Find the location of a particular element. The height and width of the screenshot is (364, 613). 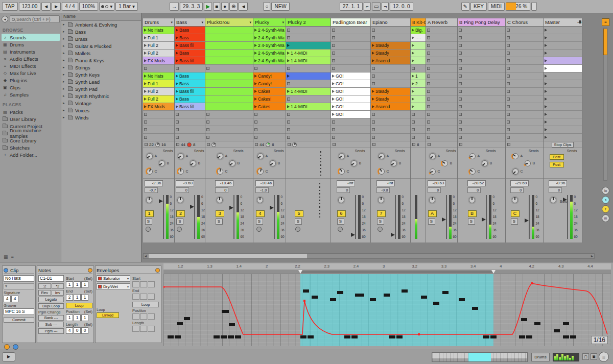

nudge-up-button: ► is located at coordinates (56, 6).